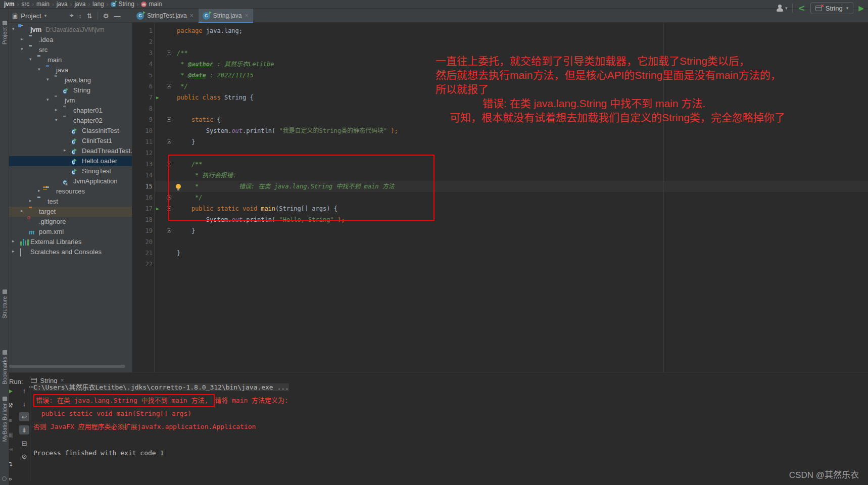 The image size is (868, 485). I want to click on breadcrumb-item: jvm, so click(9, 4).